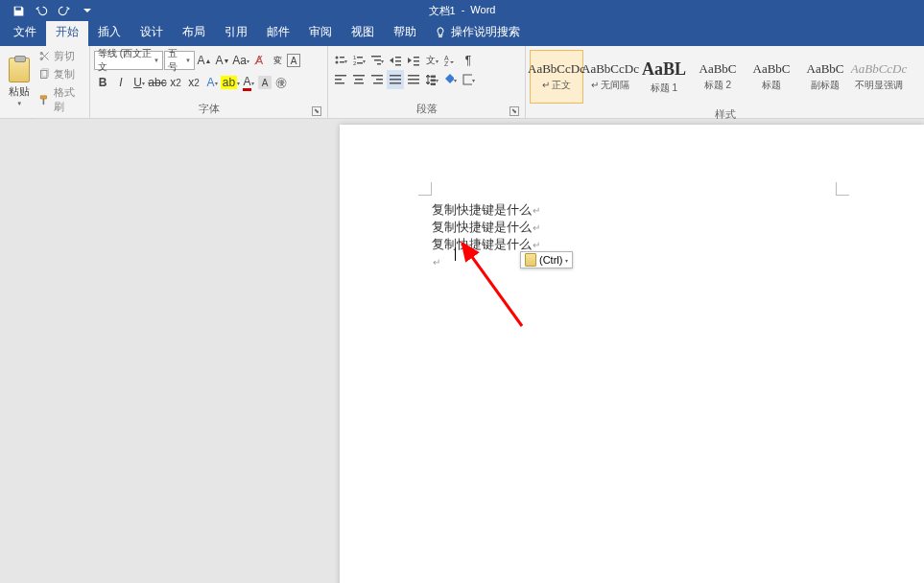 Image resolution: width=924 pixels, height=583 pixels. What do you see at coordinates (19, 82) in the screenshot?
I see `paste-button: 粘贴 ▼` at bounding box center [19, 82].